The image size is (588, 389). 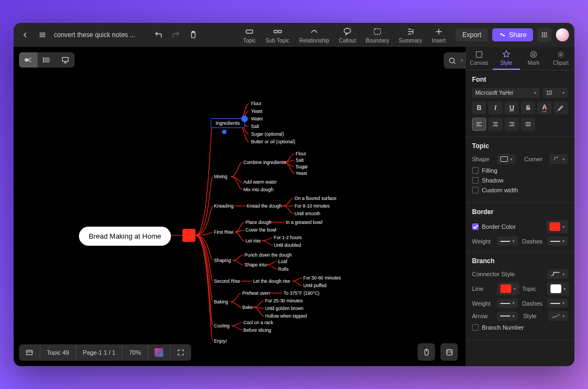 What do you see at coordinates (558, 289) in the screenshot?
I see `branch-topic-color-select: ▾` at bounding box center [558, 289].